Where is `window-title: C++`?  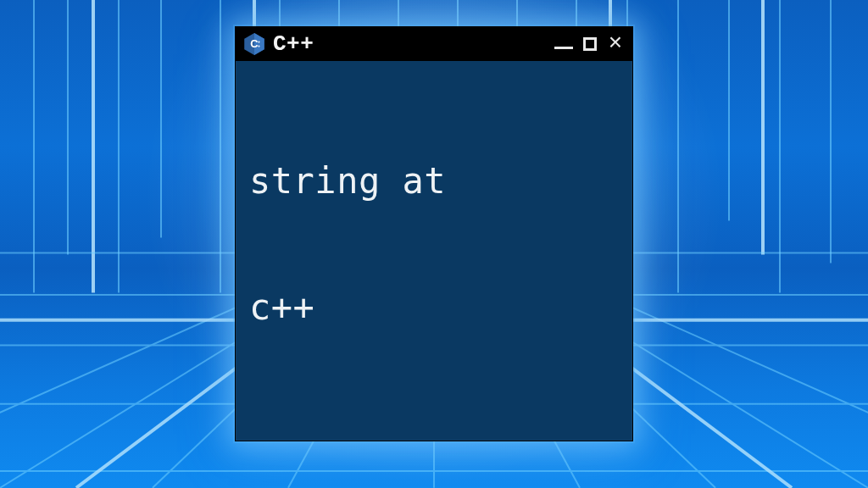 window-title: C++ is located at coordinates (410, 44).